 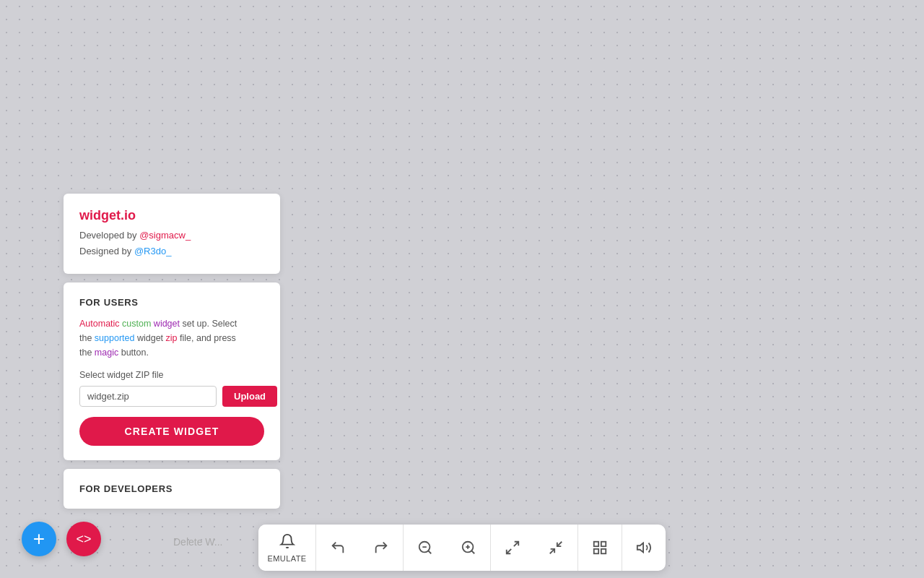 What do you see at coordinates (136, 324) in the screenshot?
I see `desc-custom: custom` at bounding box center [136, 324].